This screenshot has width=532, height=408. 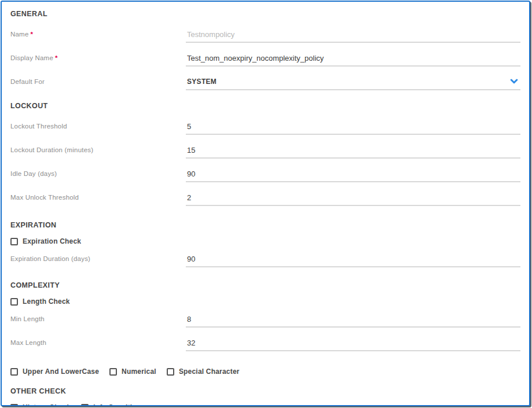 What do you see at coordinates (265, 258) in the screenshot?
I see `field-expiration-duration: Expiration Duration (days)` at bounding box center [265, 258].